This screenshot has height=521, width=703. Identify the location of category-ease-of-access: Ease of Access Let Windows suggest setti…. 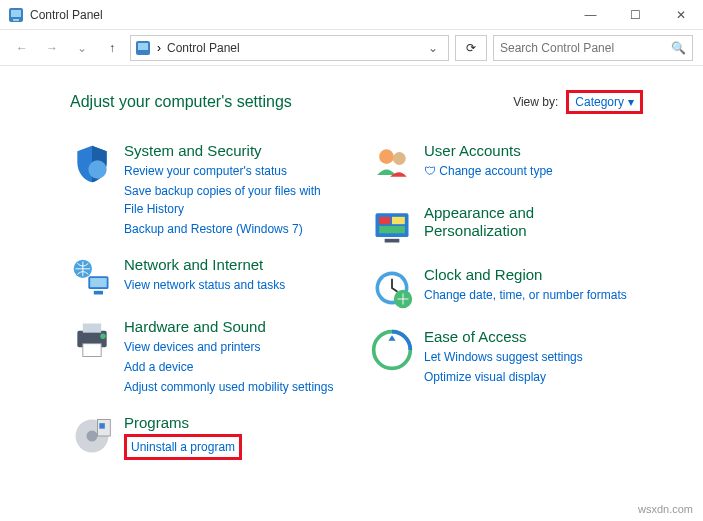
(505, 357).